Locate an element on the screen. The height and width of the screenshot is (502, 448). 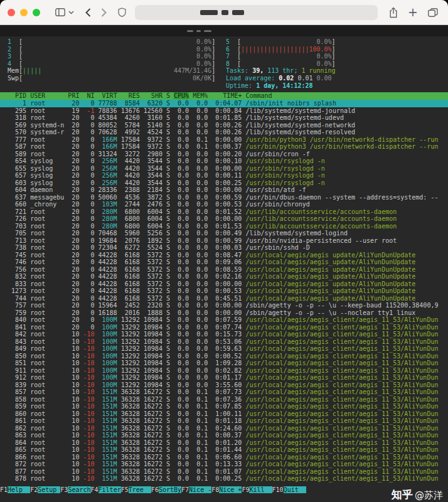
process-row: 746 root 20 0 44228 6168 5372 S 0.0 0.0 … is located at coordinates (224, 262).